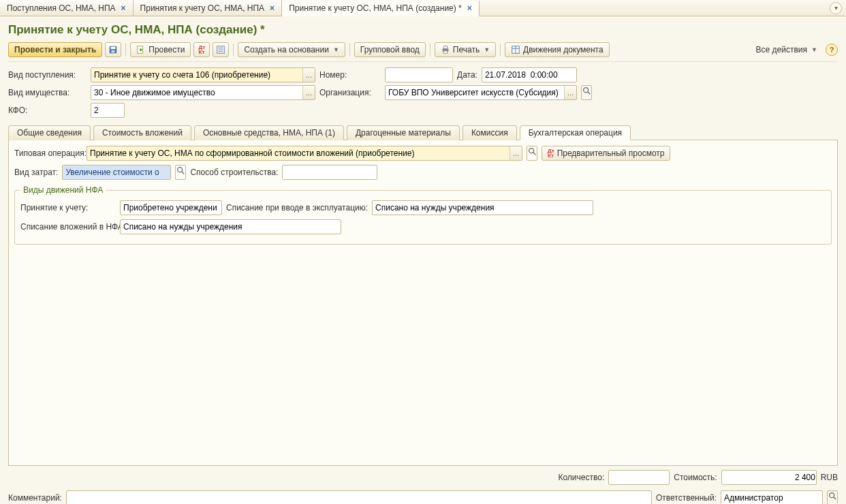 This screenshot has height=504, width=846. What do you see at coordinates (68, 208) in the screenshot?
I see `register-label: Принятие к учету:` at bounding box center [68, 208].